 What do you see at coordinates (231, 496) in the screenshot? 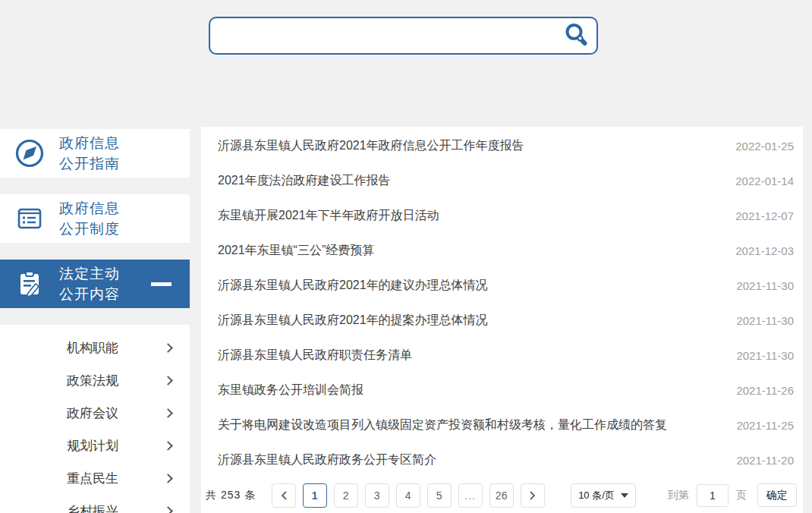
I see `pagination-total: 共 253 条` at bounding box center [231, 496].